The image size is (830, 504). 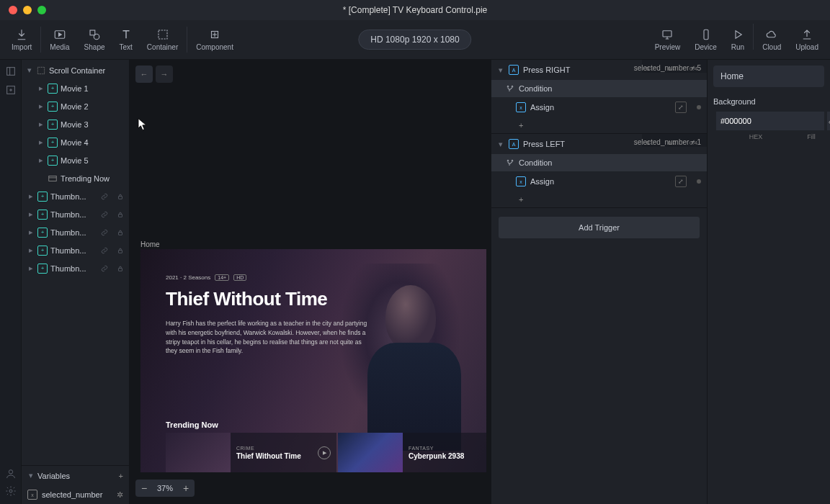 What do you see at coordinates (75, 268) in the screenshot?
I see `layer-thumbnail-5: ▸+Thumbn...` at bounding box center [75, 268].